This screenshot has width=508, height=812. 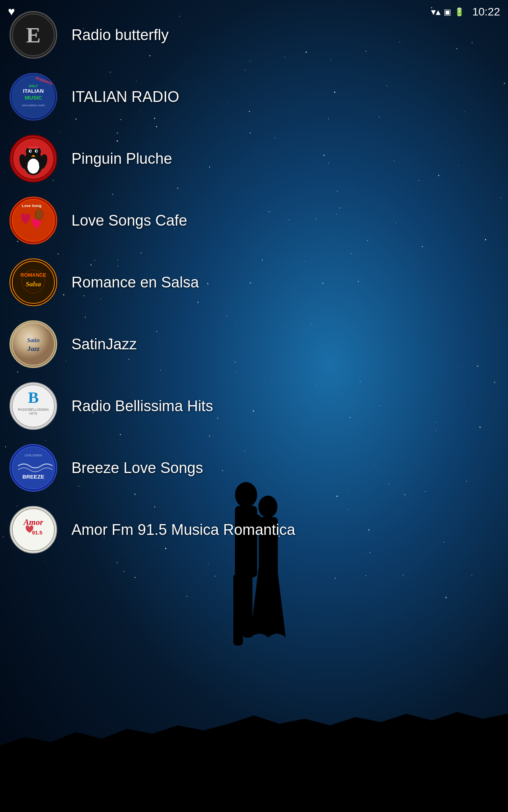 What do you see at coordinates (33, 397) in the screenshot?
I see `svg-text: B` at bounding box center [33, 397].